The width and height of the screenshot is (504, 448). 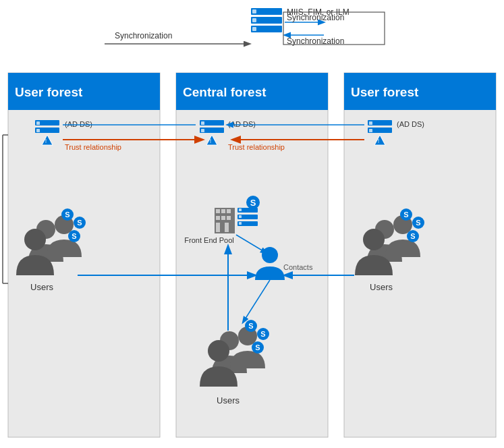 What do you see at coordinates (209, 240) in the screenshot?
I see `front-end-pool-label: Front End Pool` at bounding box center [209, 240].